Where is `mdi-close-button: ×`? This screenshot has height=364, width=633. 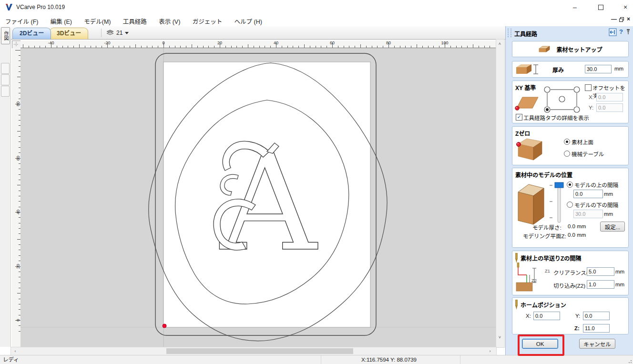
mdi-close-button: × is located at coordinates (628, 19).